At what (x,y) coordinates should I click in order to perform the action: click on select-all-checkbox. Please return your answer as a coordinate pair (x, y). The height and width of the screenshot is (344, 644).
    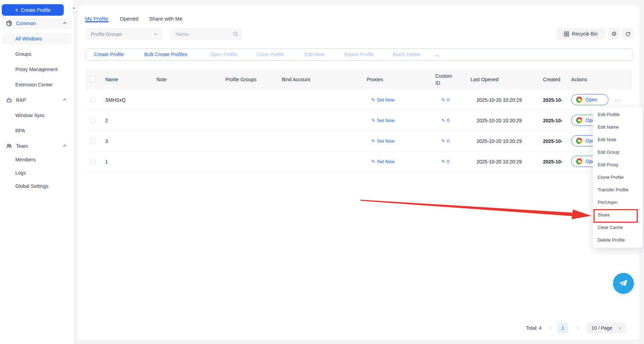
    Looking at the image, I should click on (93, 79).